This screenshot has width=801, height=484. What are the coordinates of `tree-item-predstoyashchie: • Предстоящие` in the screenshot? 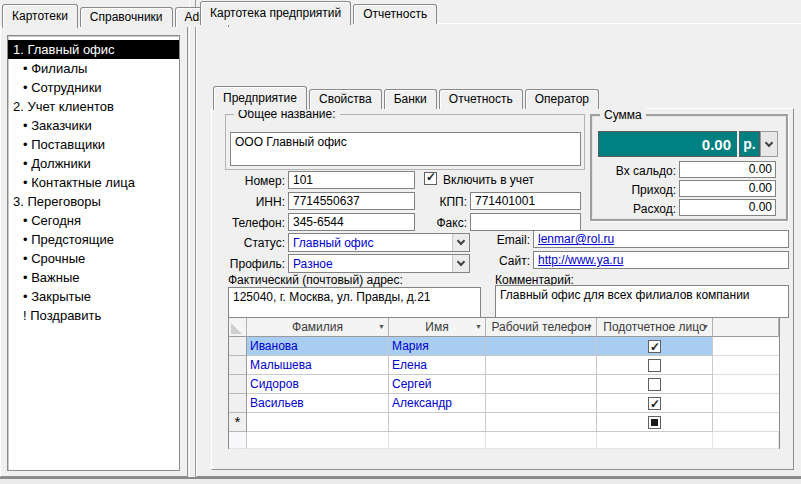 It's located at (94, 240).